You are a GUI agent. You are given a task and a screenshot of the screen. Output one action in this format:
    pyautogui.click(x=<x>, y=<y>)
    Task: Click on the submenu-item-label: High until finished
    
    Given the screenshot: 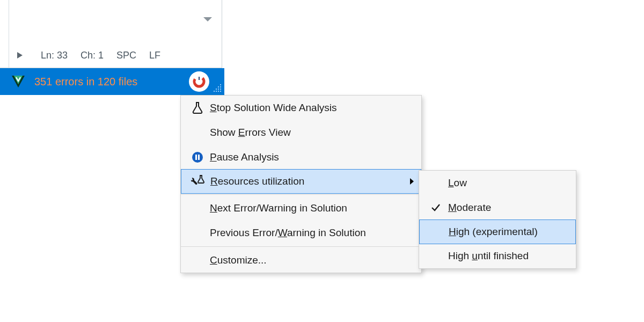 What is the action you would take?
    pyautogui.click(x=488, y=256)
    